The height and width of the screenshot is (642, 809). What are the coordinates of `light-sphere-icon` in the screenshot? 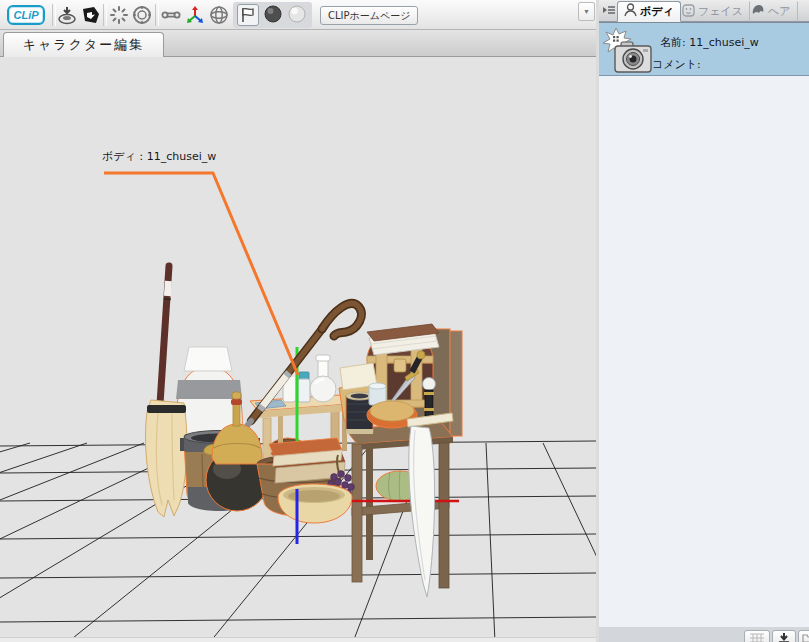 It's located at (297, 20).